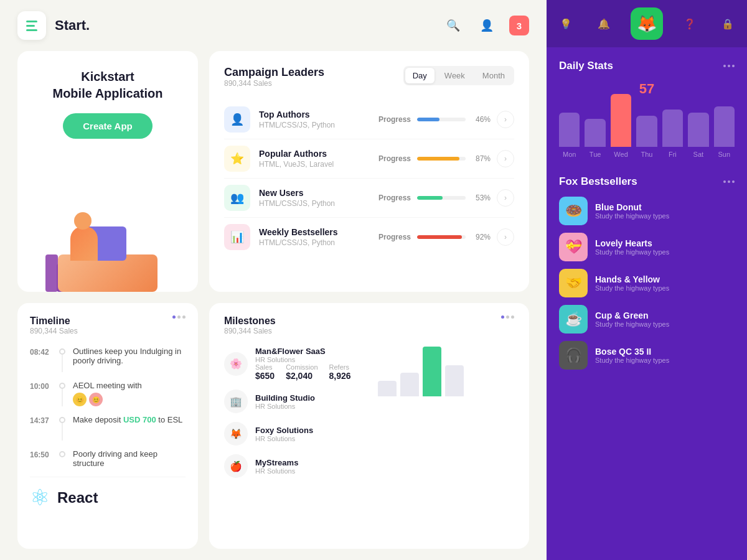 The width and height of the screenshot is (747, 560). Describe the element at coordinates (310, 351) in the screenshot. I see `ms-name: Man&Flower SaaS` at that location.